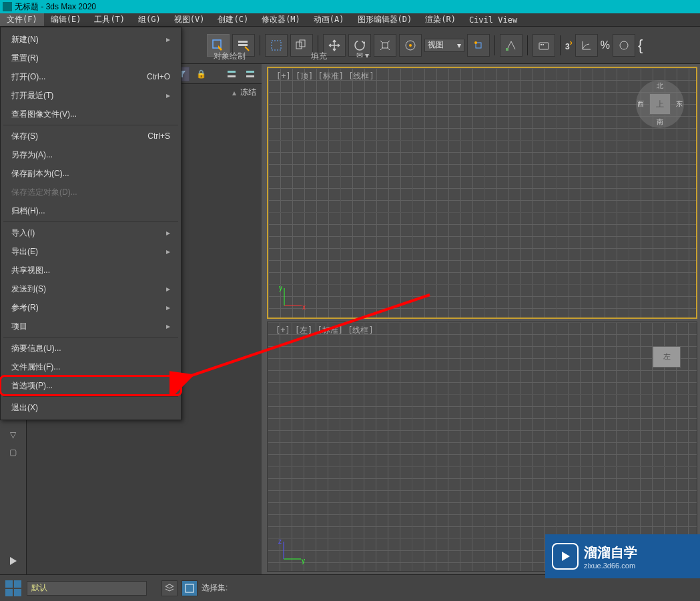 The width and height of the screenshot is (700, 601). Describe the element at coordinates (641, 104) in the screenshot. I see `viewcube-west: 西` at that location.